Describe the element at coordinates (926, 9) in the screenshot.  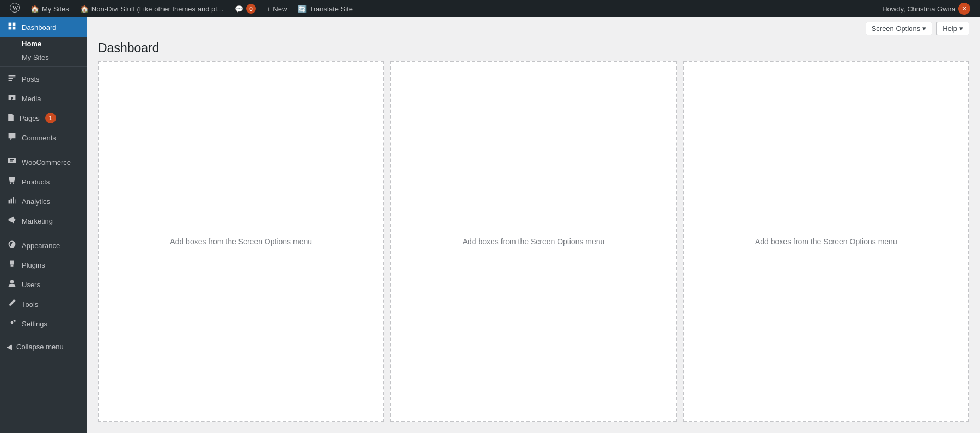
I see `user-greeting: Howdy, Christina Gwira ✕` at that location.